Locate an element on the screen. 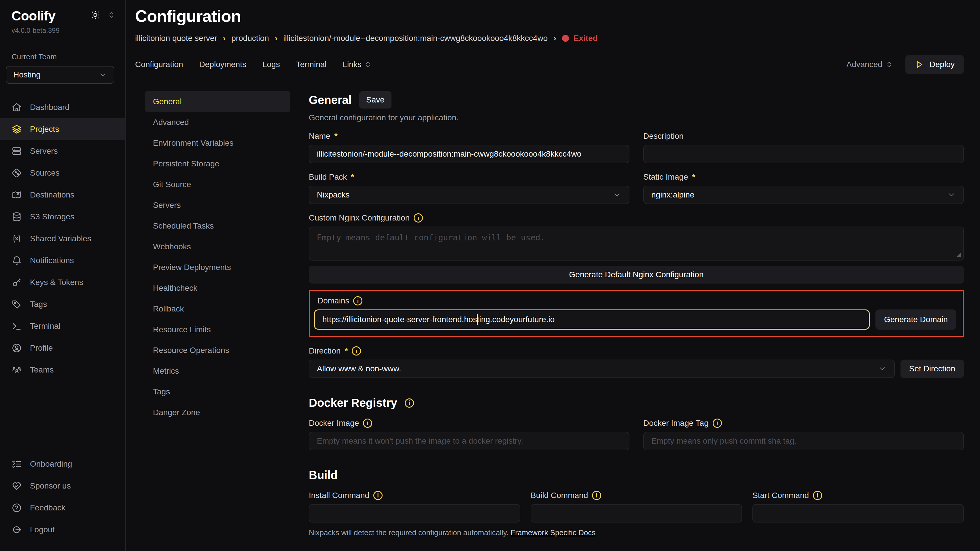 This screenshot has width=980, height=551. submenu-resource-operations: Resource Operations is located at coordinates (218, 351).